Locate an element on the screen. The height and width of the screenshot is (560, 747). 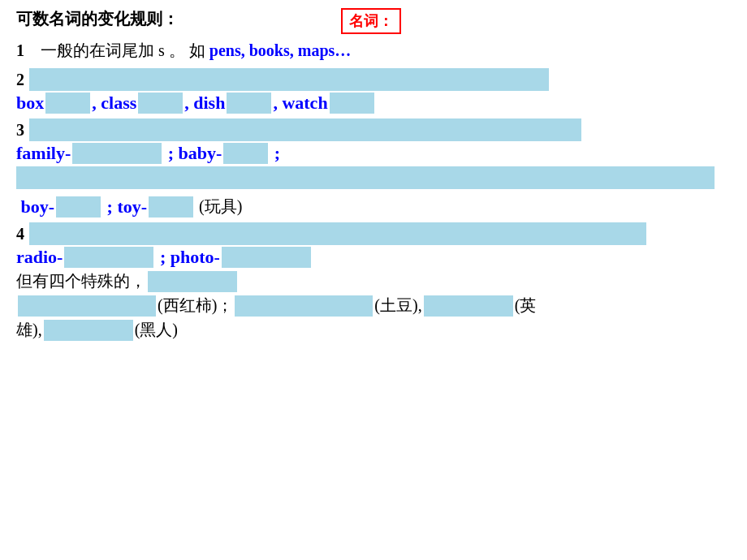
rule1-row: 1 一般的在词尾加 s 。 如 pens, books, maps… is located at coordinates (374, 50).